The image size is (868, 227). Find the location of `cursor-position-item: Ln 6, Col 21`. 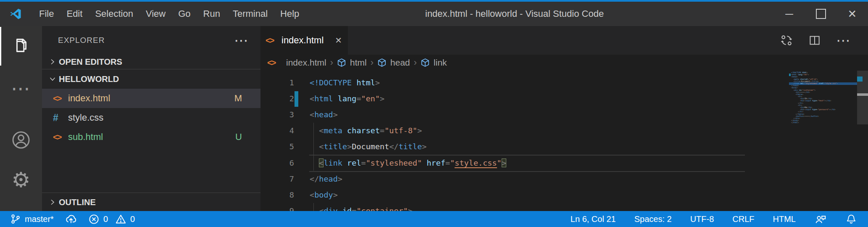

cursor-position-item: Ln 6, Col 21 is located at coordinates (593, 219).